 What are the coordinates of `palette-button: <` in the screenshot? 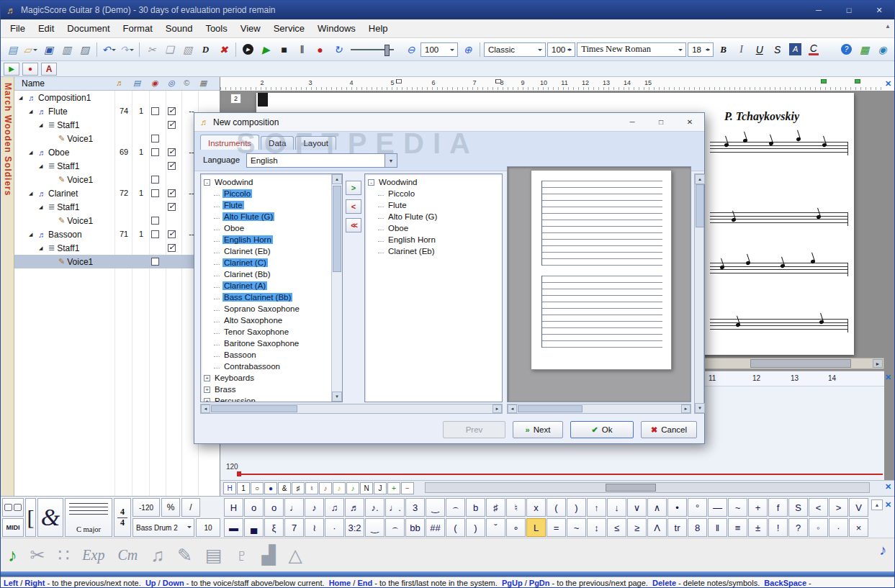 It's located at (818, 507).